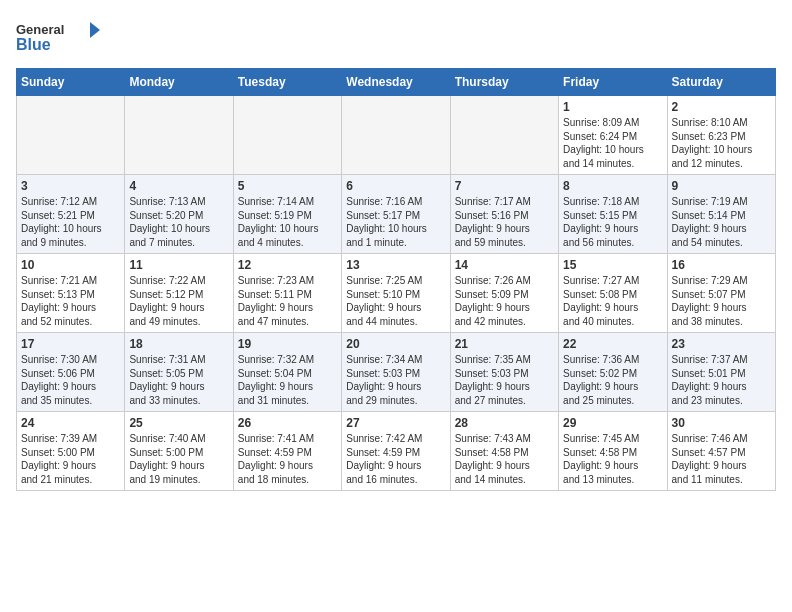 This screenshot has height=612, width=792. Describe the element at coordinates (504, 459) in the screenshot. I see `day-info: Sunrise: 7:43 AM Sunset: 4:58 PM Dayligh…` at that location.